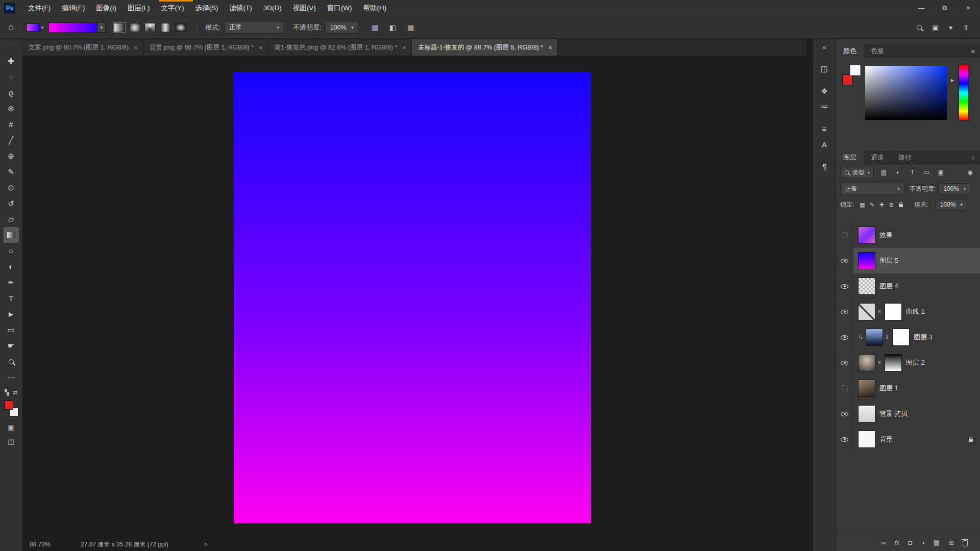  Describe the element at coordinates (921, 8) in the screenshot. I see `minimize-button: —` at that location.